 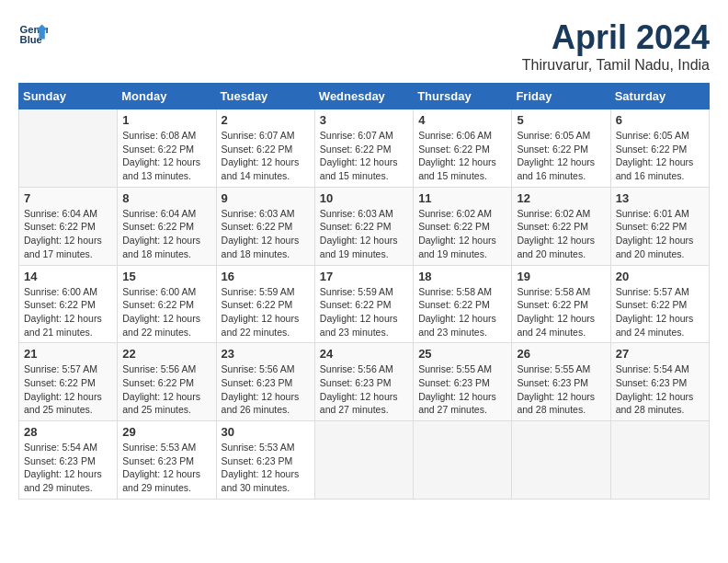 What do you see at coordinates (364, 353) in the screenshot?
I see `day-number: 24` at bounding box center [364, 353].